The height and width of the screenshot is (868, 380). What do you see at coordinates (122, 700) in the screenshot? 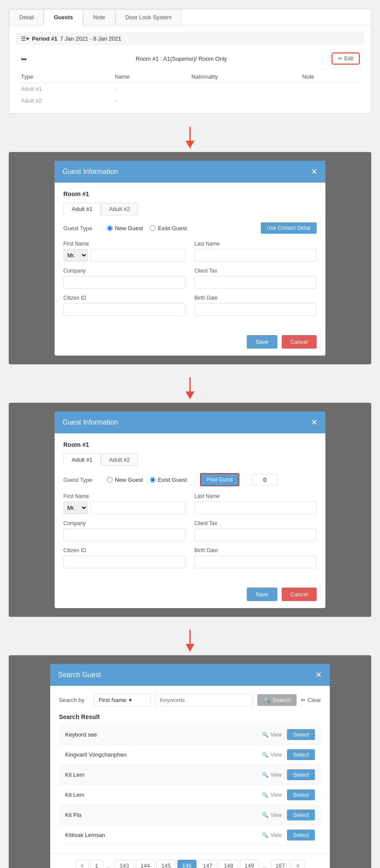
I see `search-dropdown: First Name ▾` at bounding box center [122, 700].